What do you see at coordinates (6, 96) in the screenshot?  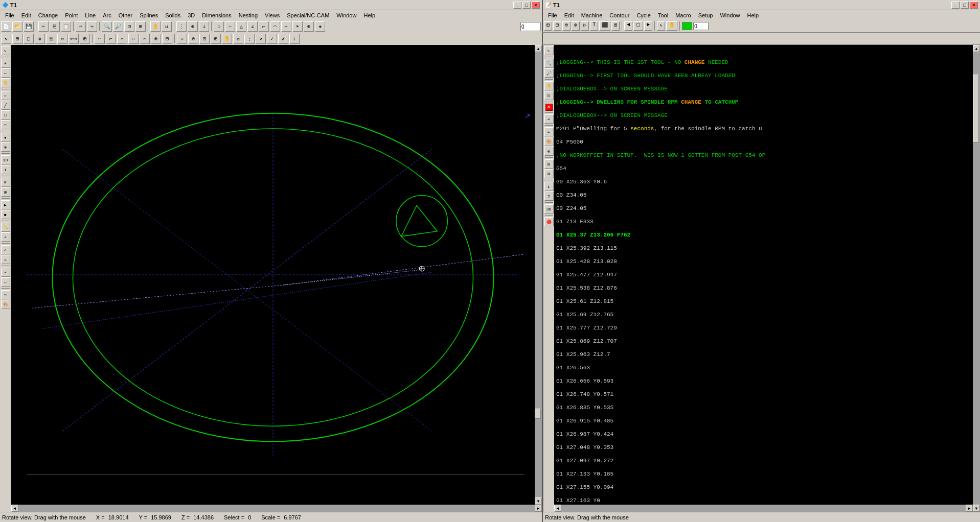 I see `vtb-circle: ○` at bounding box center [6, 96].